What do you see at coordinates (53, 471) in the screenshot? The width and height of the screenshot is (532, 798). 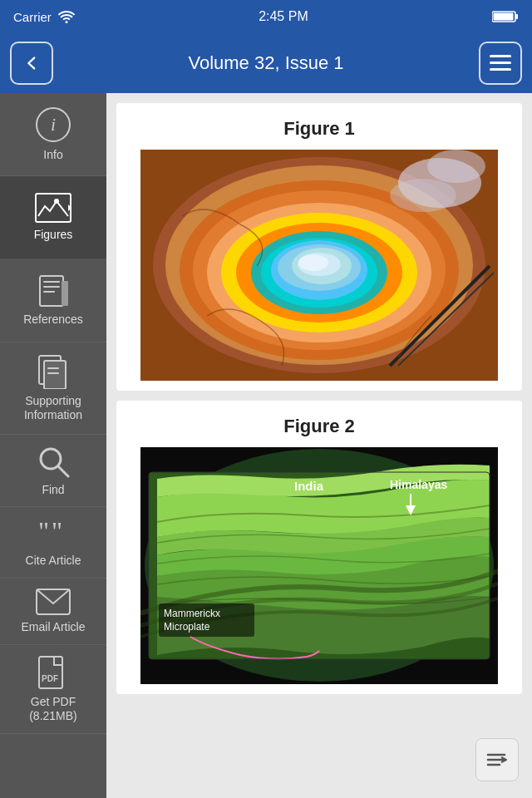 I see `sidebar-item-find: Find` at bounding box center [53, 471].